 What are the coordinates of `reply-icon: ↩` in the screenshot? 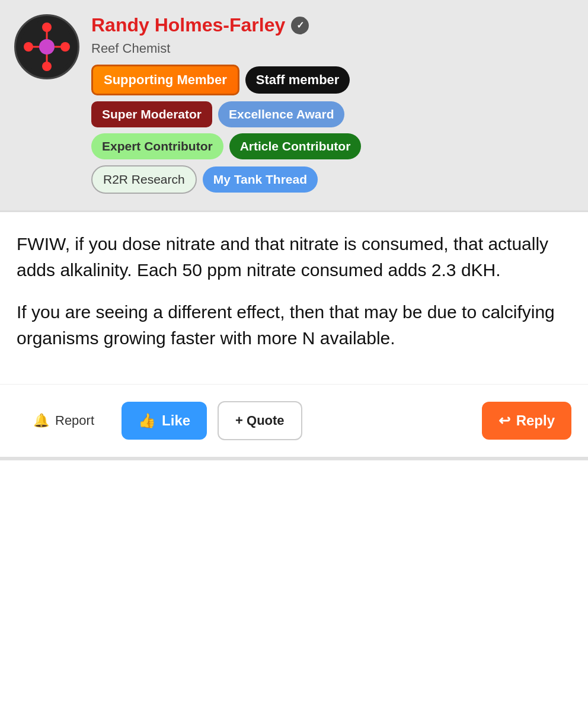 It's located at (504, 421).